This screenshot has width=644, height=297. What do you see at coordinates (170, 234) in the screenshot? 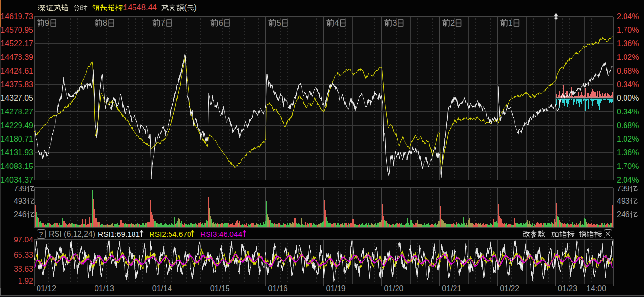
I see `svg-text: RSI2:54.670` at bounding box center [170, 234].